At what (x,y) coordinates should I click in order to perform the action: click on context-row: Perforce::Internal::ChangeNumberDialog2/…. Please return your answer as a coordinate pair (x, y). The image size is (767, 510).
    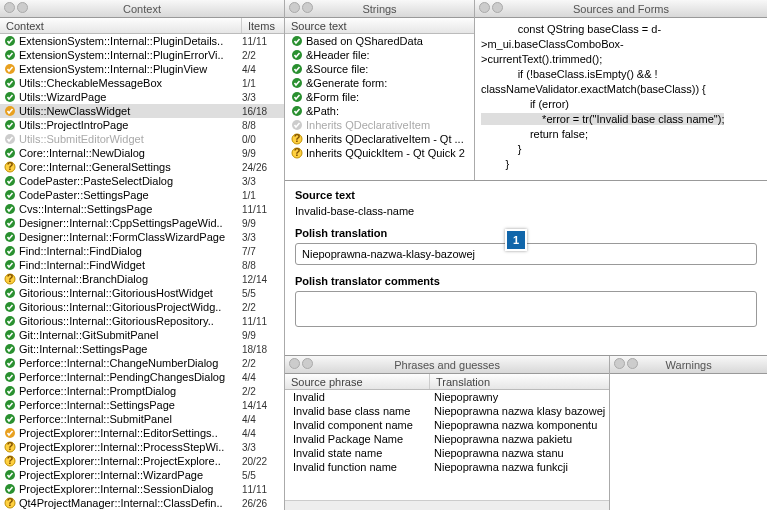
    Looking at the image, I should click on (142, 363).